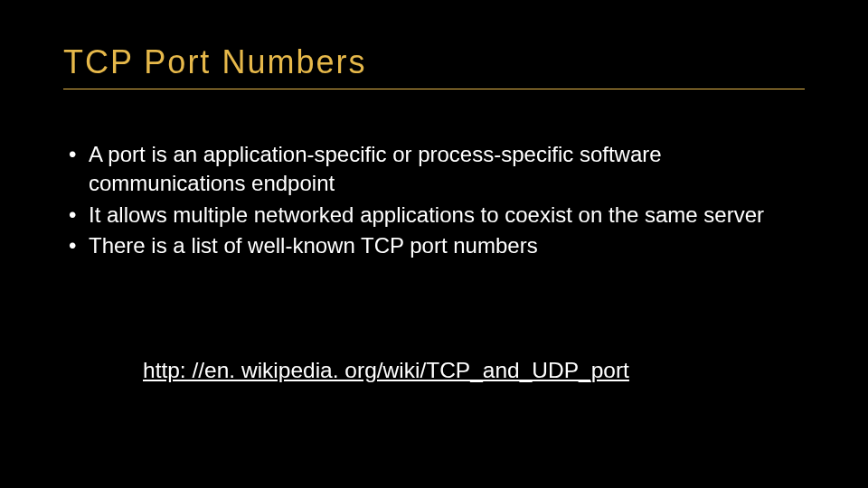 This screenshot has height=488, width=868. Describe the element at coordinates (434, 246) in the screenshot. I see `list-item: There is a list of well-known TCP port n…` at that location.